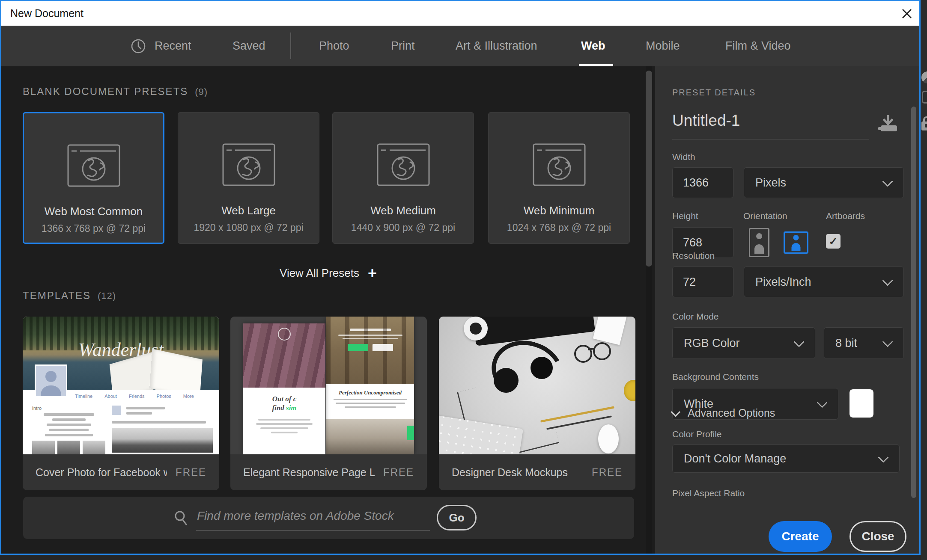 The height and width of the screenshot is (560, 927). Describe the element at coordinates (334, 46) in the screenshot. I see `tab-photo: Photo` at that location.